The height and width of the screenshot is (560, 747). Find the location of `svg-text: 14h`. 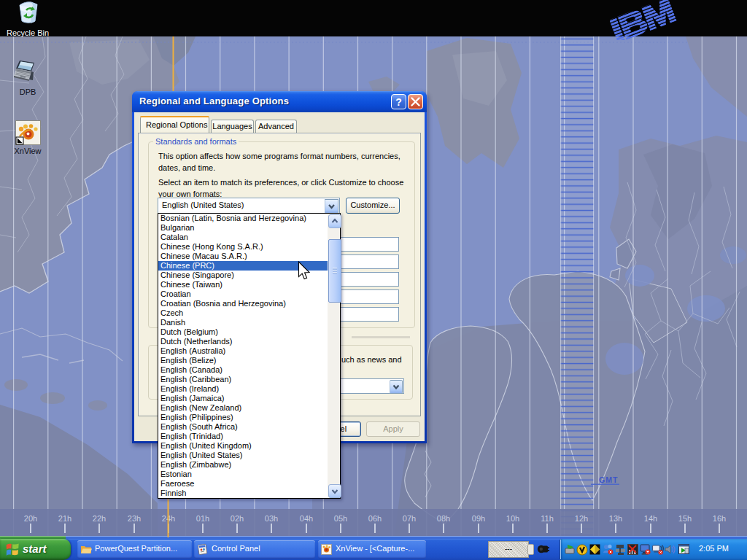

svg-text: 14h is located at coordinates (651, 518).